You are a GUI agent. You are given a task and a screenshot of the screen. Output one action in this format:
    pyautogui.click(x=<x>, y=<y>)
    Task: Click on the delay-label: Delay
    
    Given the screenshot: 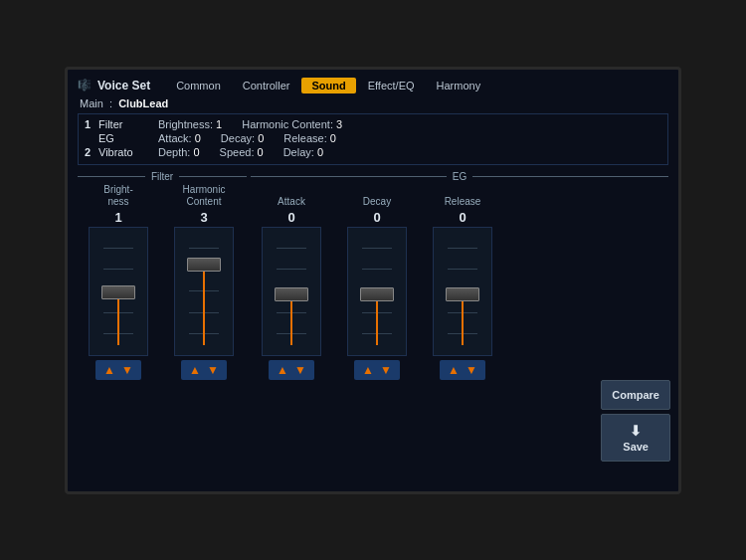 What is the action you would take?
    pyautogui.click(x=297, y=152)
    